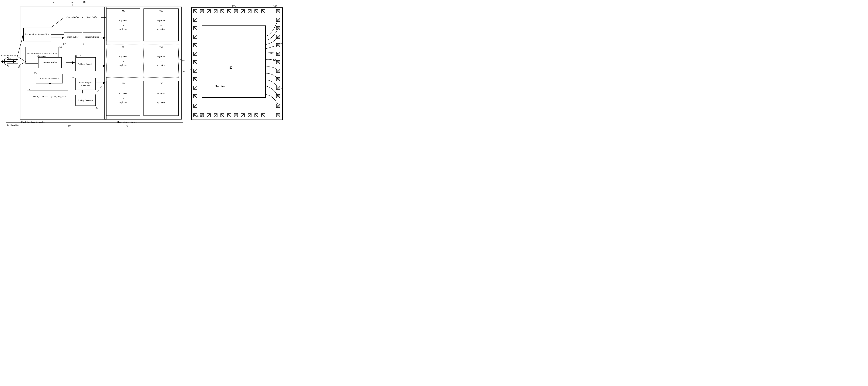 The width and height of the screenshot is (868, 386). I want to click on ref-77: 77, so click(183, 61).